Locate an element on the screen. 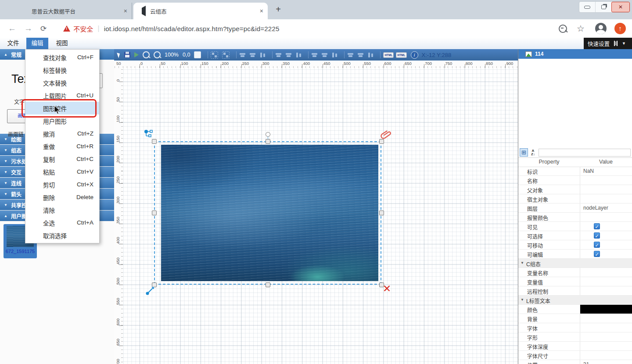 The width and height of the screenshot is (632, 364). property-row: 可见✓ is located at coordinates (575, 226).